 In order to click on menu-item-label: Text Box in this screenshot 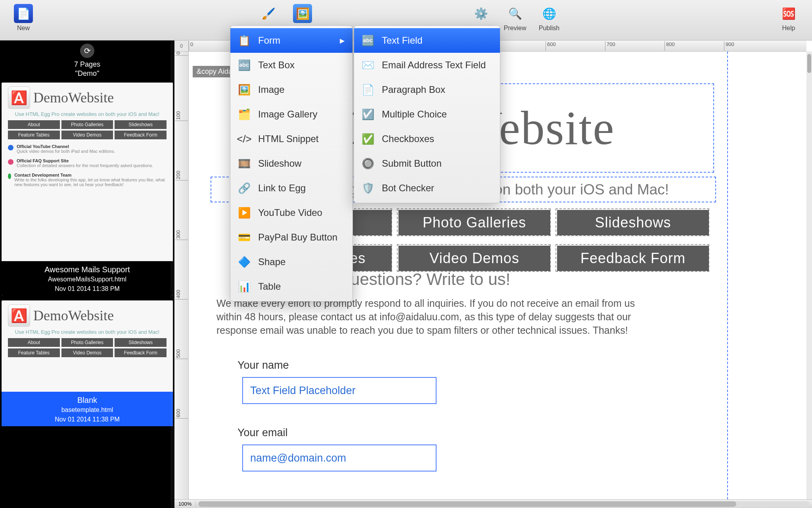, I will do `click(276, 65)`.